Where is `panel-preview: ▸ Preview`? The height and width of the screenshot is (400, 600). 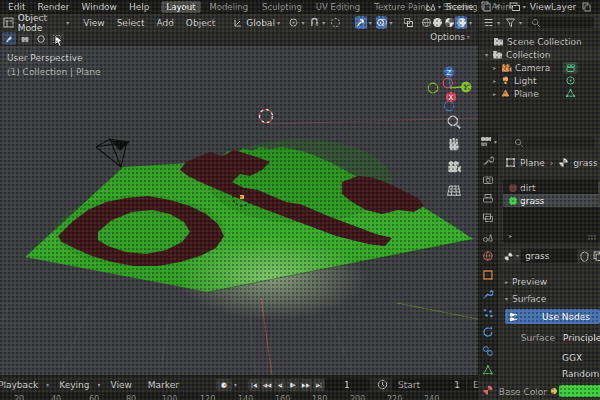 panel-preview: ▸ Preview is located at coordinates (525, 282).